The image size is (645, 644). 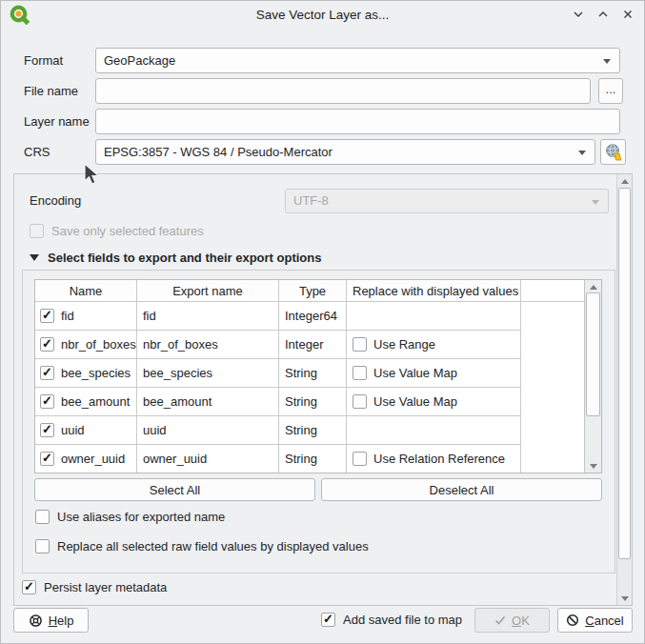 What do you see at coordinates (593, 376) in the screenshot?
I see `table-vertical-scrollbar` at bounding box center [593, 376].